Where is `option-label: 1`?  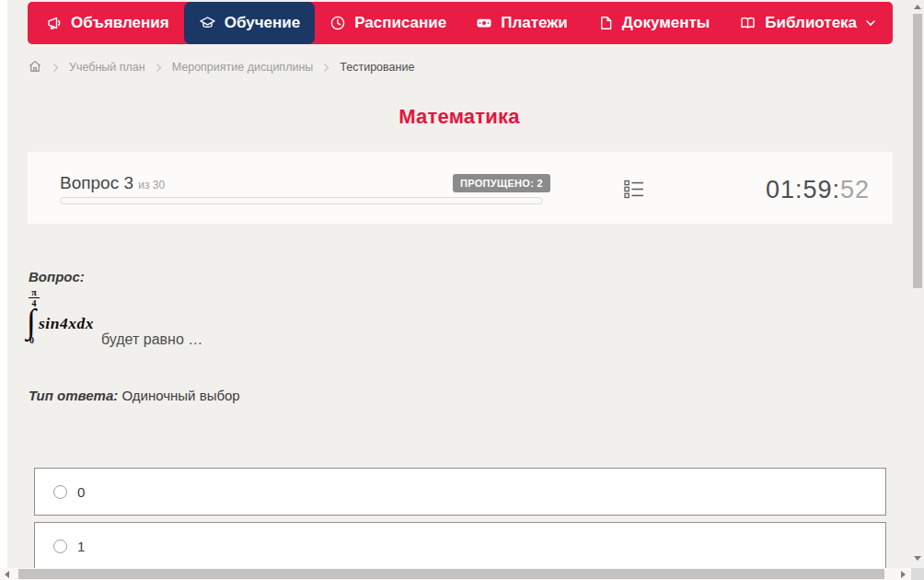
option-label: 1 is located at coordinates (81, 547).